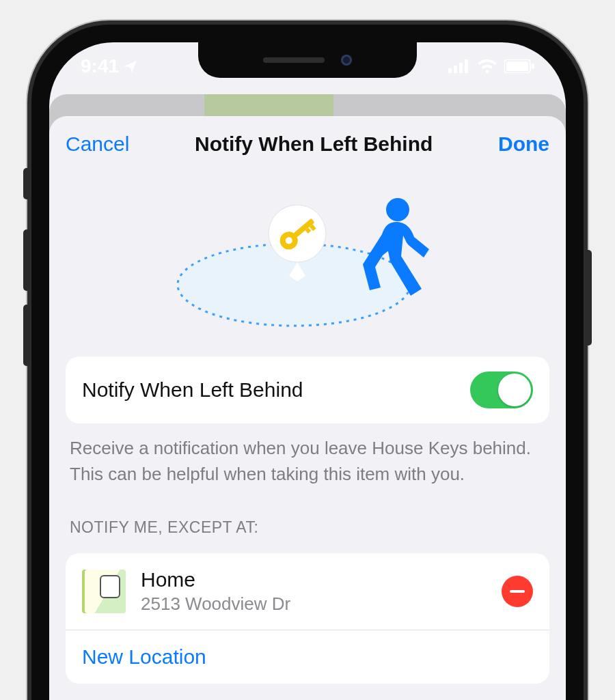 This screenshot has width=615, height=700. I want to click on modal-title: Notify When Left Behind, so click(314, 144).